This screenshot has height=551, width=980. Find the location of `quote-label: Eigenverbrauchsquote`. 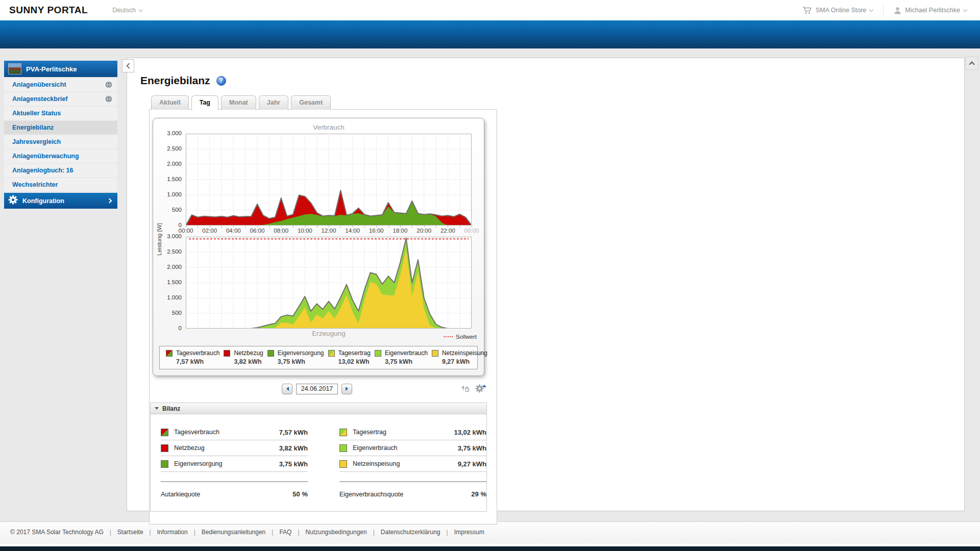

quote-label: Eigenverbrauchsquote is located at coordinates (405, 494).